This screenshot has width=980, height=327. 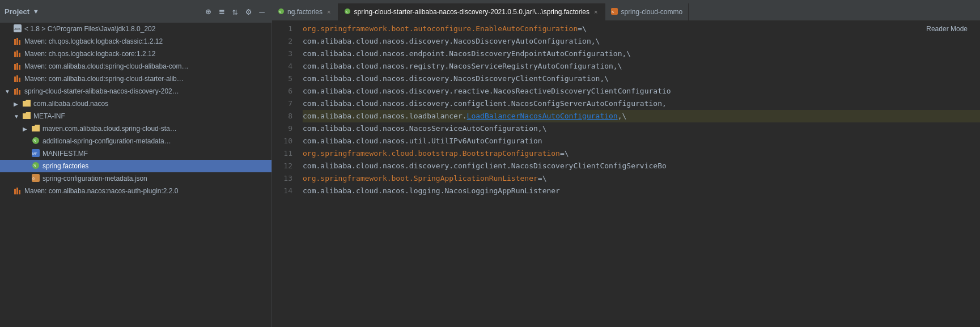 I want to click on sort-icon: ⇅, so click(x=235, y=11).